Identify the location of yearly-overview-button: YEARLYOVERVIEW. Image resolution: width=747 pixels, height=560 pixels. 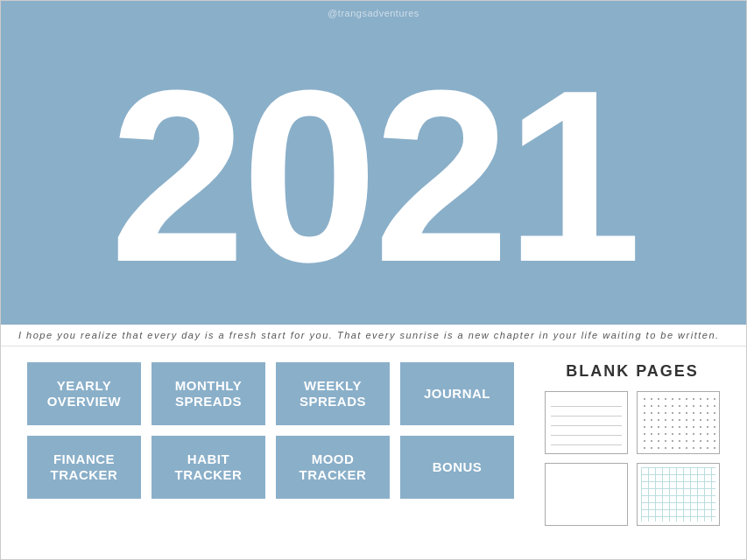
(84, 394).